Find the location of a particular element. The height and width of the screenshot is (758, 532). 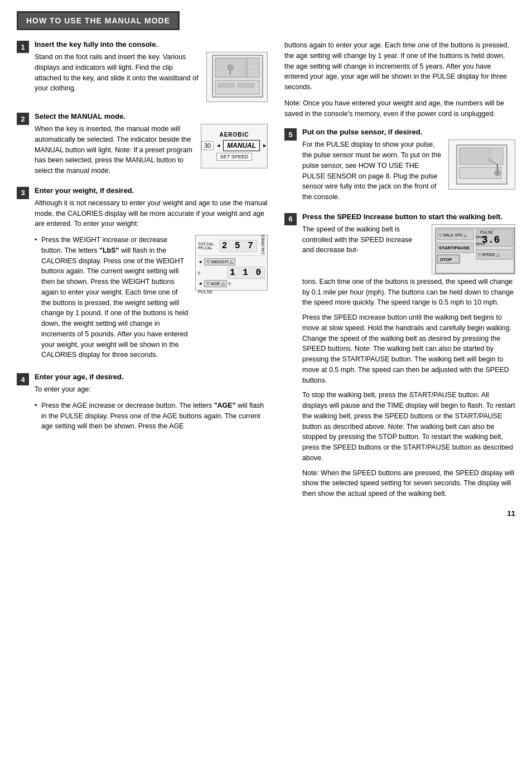

console-manual-image: AEROBIC 30 ◄ MANUAL ► SET SPEED is located at coordinates (234, 146).